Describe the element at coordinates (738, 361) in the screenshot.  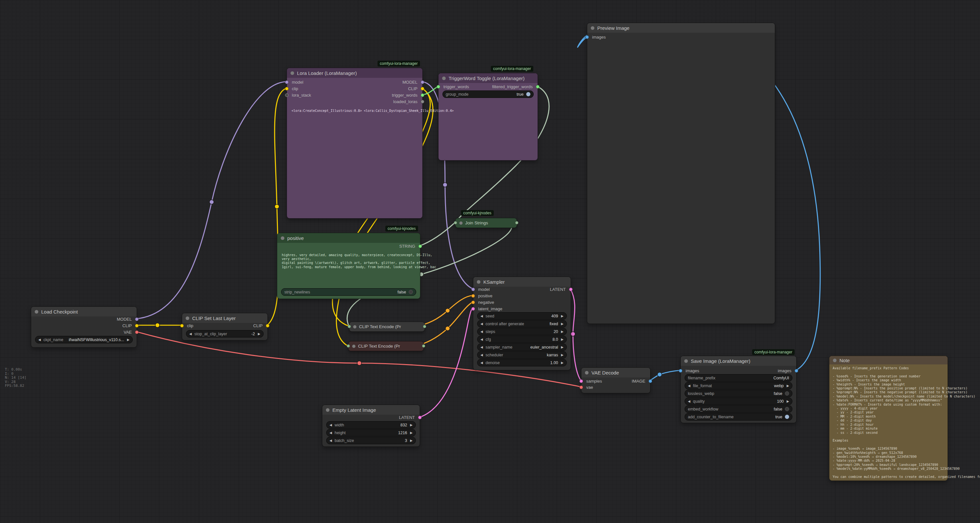
I see `node-title-bar: Save Image (LoraManager)` at that location.